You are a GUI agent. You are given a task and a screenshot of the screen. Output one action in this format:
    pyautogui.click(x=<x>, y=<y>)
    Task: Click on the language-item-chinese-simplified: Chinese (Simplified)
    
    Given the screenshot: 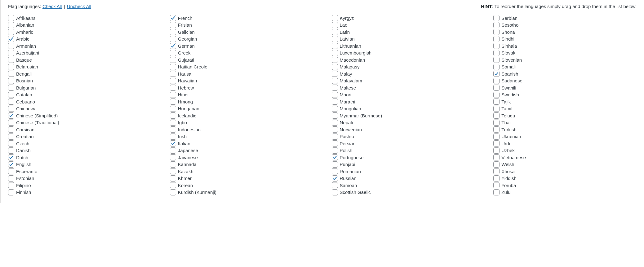 What is the action you would take?
    pyautogui.click(x=80, y=116)
    